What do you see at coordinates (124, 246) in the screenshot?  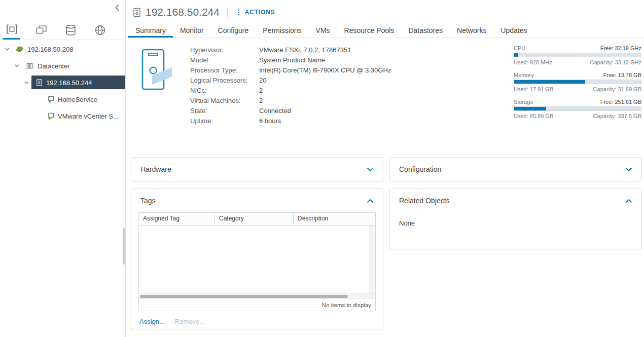 I see `sidebar-scrollbar` at bounding box center [124, 246].